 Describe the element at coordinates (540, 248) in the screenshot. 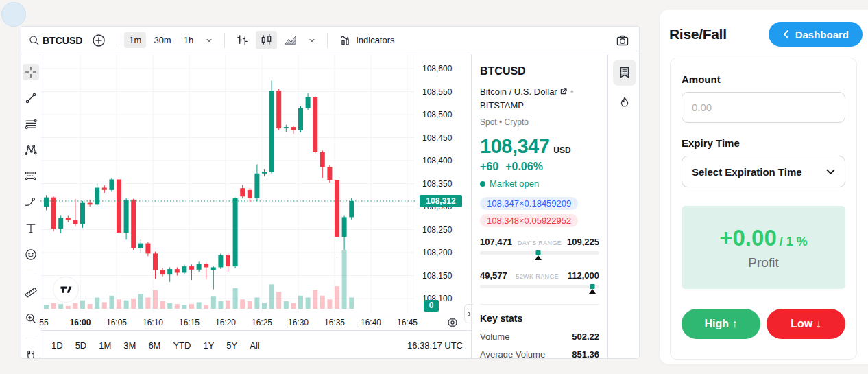

I see `days-range-block: 107,471 DAY'S RANGE 109,225` at that location.